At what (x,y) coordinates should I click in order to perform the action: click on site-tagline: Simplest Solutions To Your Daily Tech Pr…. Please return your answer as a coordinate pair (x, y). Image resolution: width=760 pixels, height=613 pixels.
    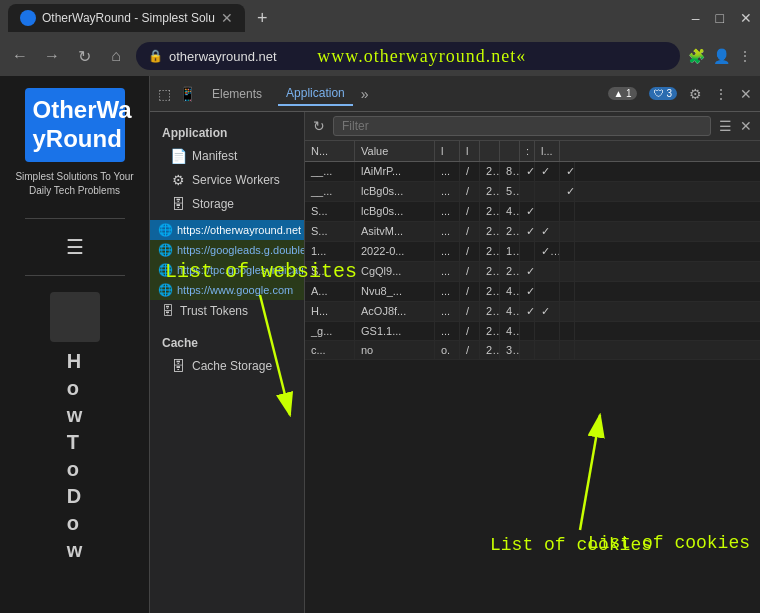
    Looking at the image, I should click on (74, 184).